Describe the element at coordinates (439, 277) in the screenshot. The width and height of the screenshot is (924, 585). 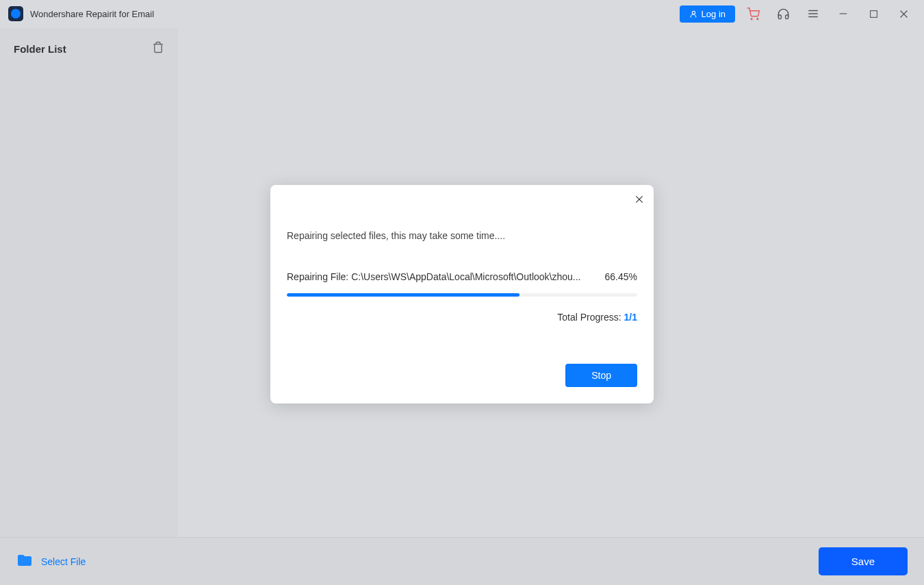
I see `file-progress-label: Repairing File: C:\Users\WS\AppData\Loca…` at that location.